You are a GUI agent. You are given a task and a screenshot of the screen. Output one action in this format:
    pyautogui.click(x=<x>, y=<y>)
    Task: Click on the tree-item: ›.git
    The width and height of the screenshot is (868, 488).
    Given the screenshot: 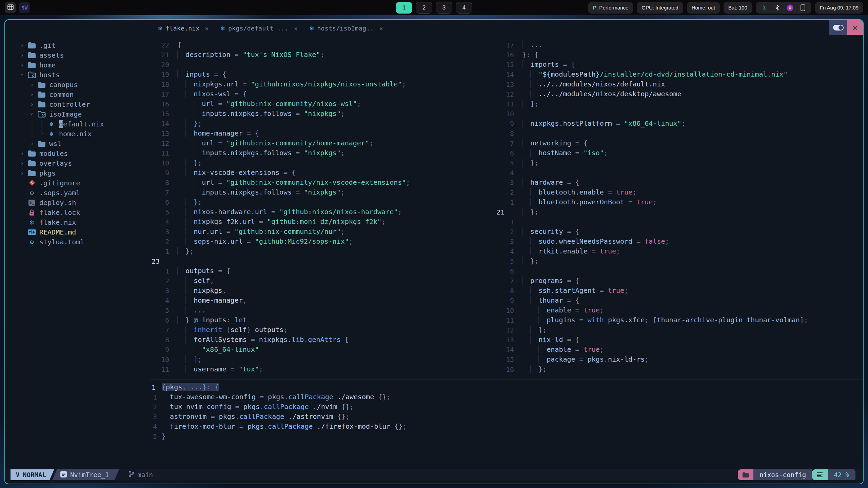 What is the action you would take?
    pyautogui.click(x=77, y=45)
    